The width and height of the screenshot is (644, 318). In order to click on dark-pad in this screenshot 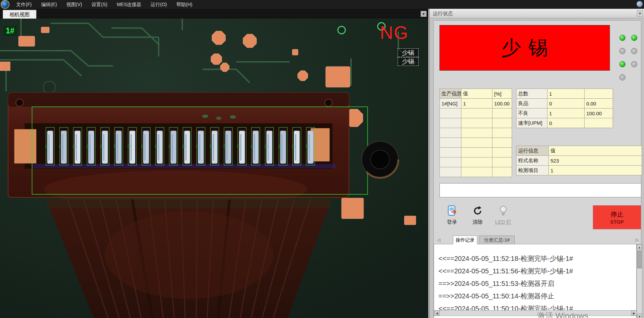, I will do `click(49, 87)`.